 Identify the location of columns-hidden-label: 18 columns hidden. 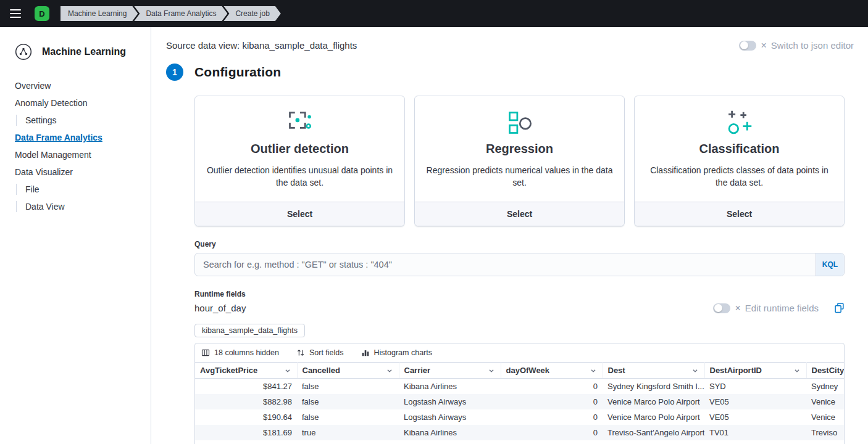
(247, 353).